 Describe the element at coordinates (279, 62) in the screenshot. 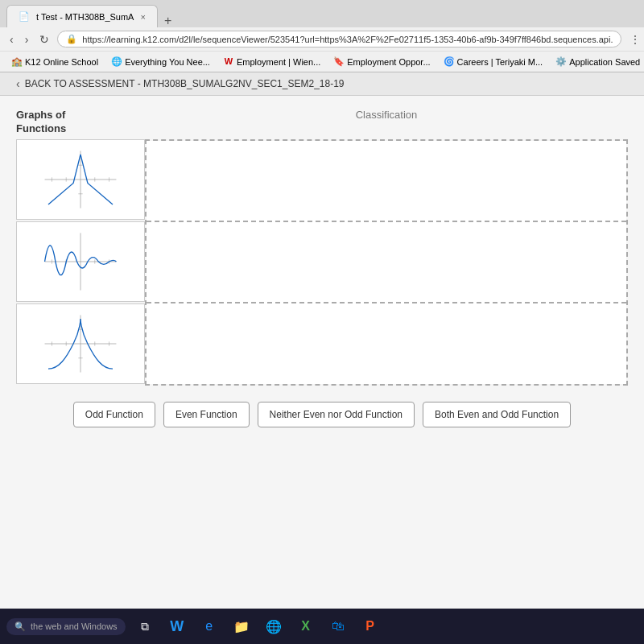

I see `bookmark-label-employment: Employment | Wien...` at that location.